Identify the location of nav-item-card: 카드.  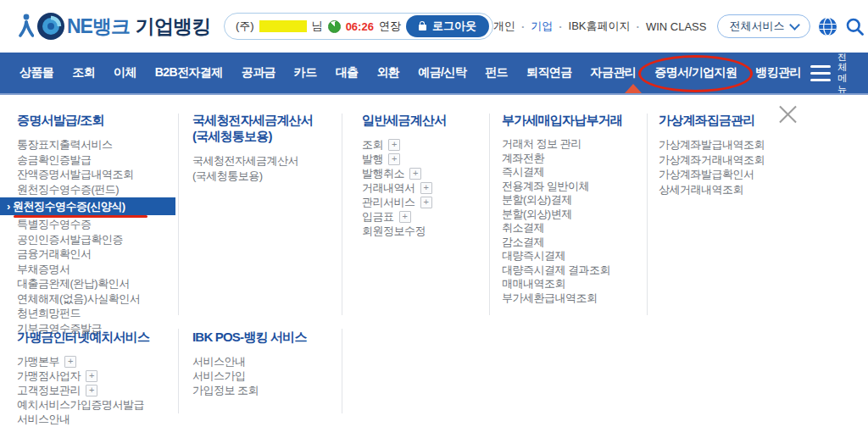
(305, 73).